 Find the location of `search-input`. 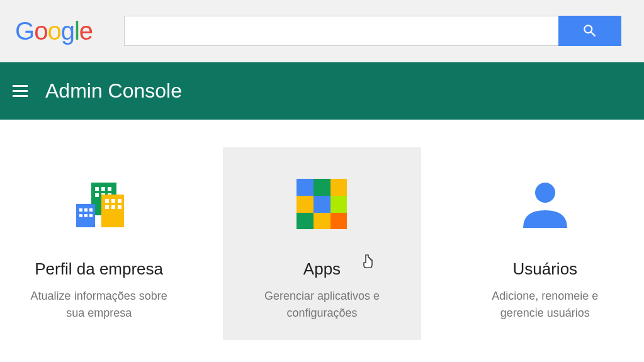

search-input is located at coordinates (341, 31).